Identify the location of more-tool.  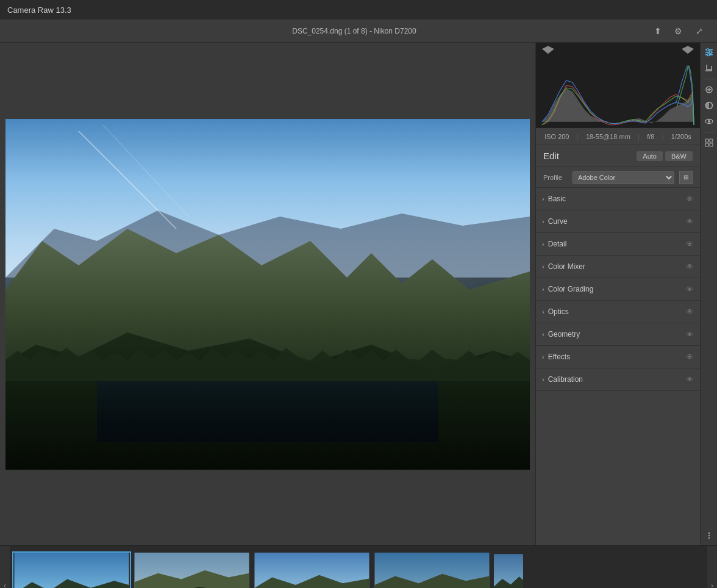
(709, 536).